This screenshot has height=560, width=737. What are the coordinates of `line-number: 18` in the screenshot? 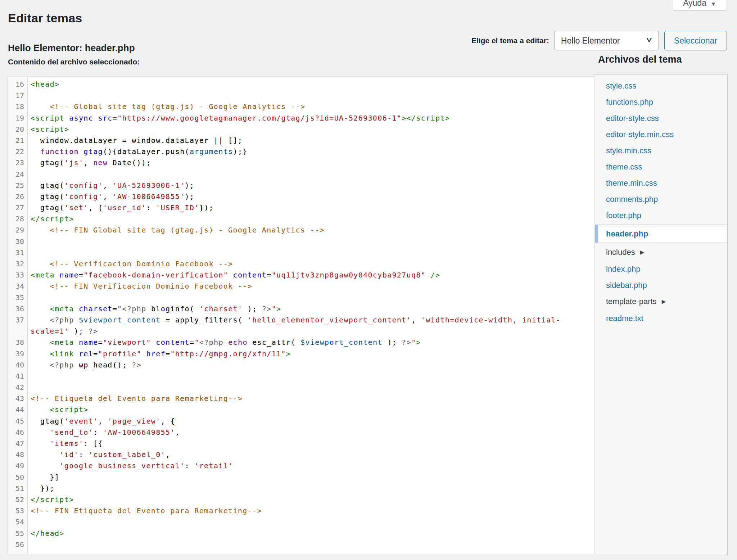 It's located at (17, 107).